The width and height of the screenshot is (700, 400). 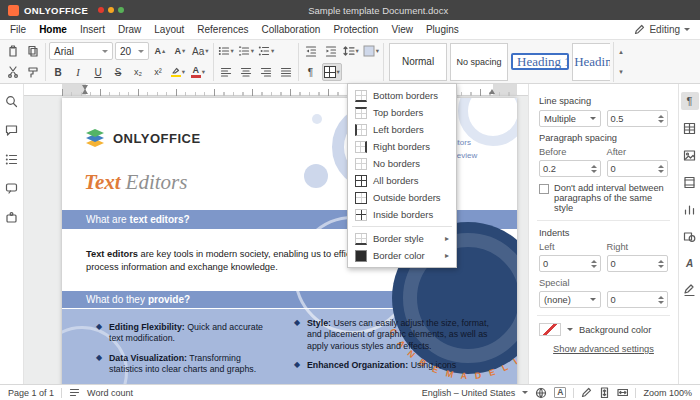 What do you see at coordinates (290, 30) in the screenshot?
I see `tab-collaboration: Collaboration` at bounding box center [290, 30].